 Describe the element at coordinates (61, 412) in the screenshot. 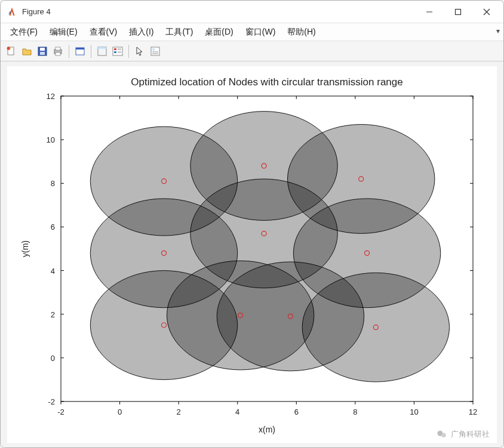

I see `x-tick-label: -2` at that location.